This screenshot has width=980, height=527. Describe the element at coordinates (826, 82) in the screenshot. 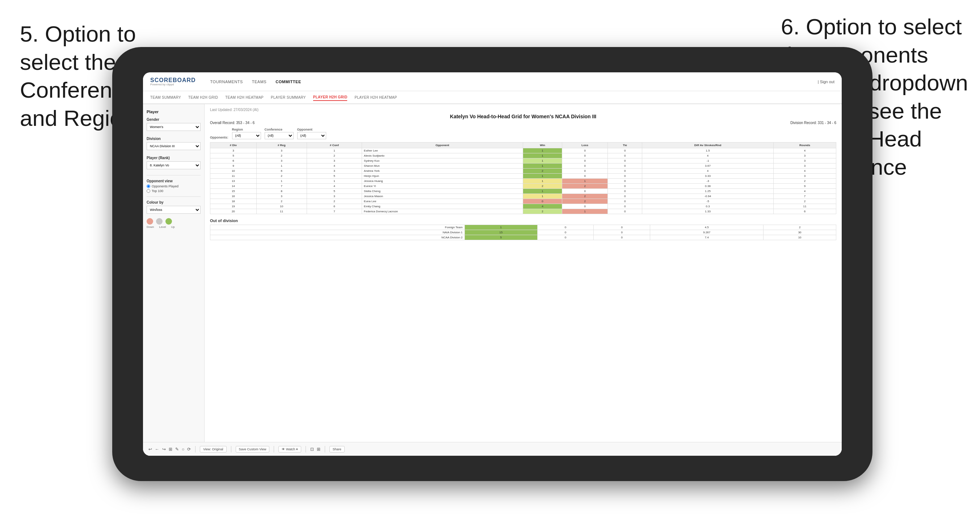

I see `header-sign-out: | Sign out` at that location.